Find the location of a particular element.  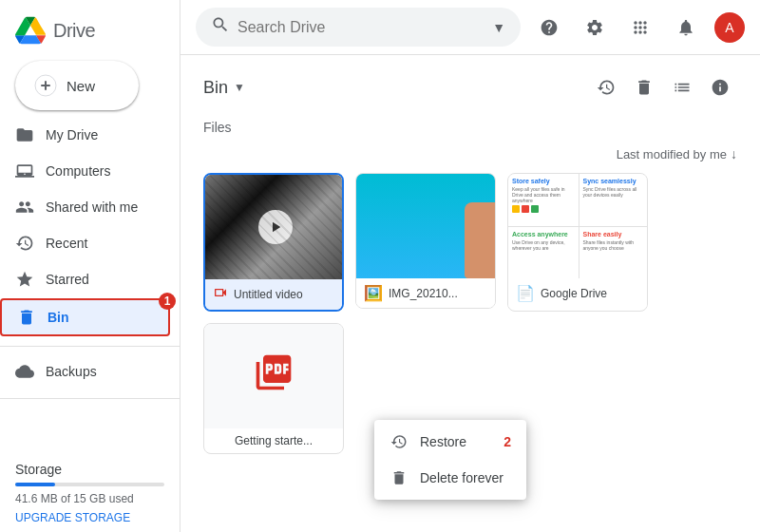

storage-used-text: 41.6 MB of 15 GB used is located at coordinates (89, 499).